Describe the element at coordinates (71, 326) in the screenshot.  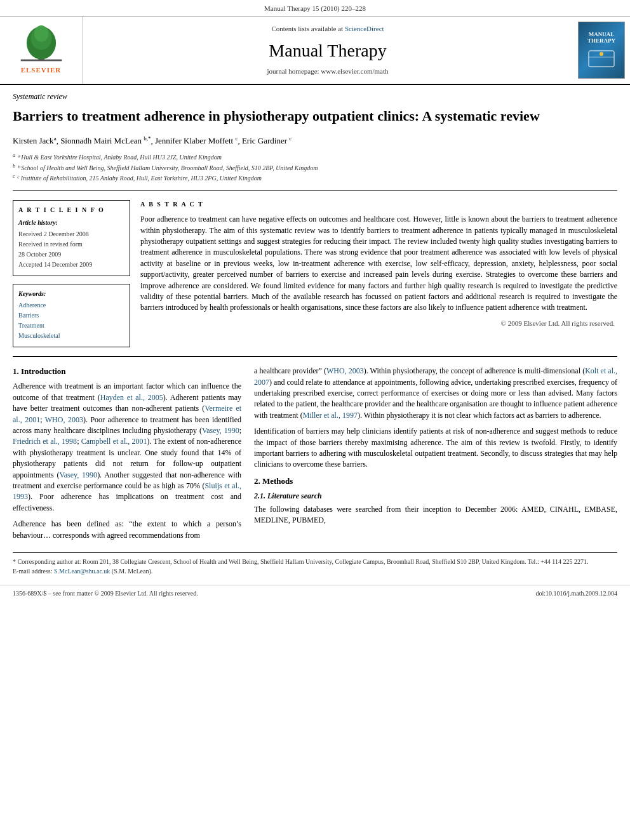
I see `keyword-treatment: Treatment` at that location.